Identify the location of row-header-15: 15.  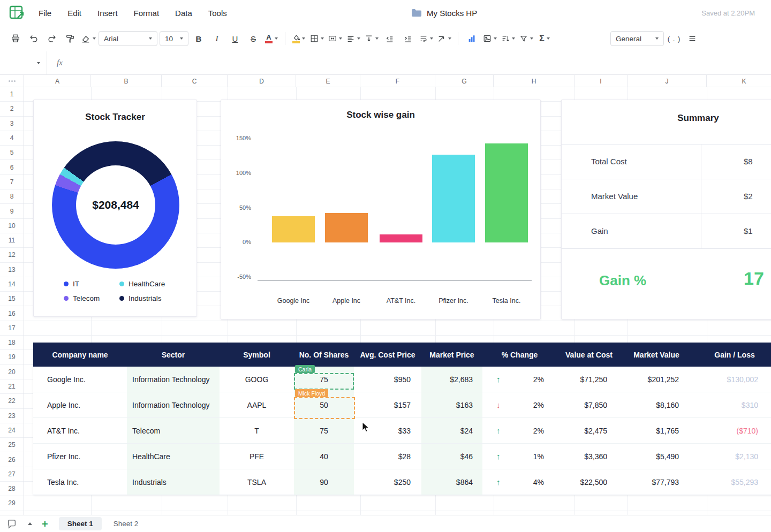
(12, 299).